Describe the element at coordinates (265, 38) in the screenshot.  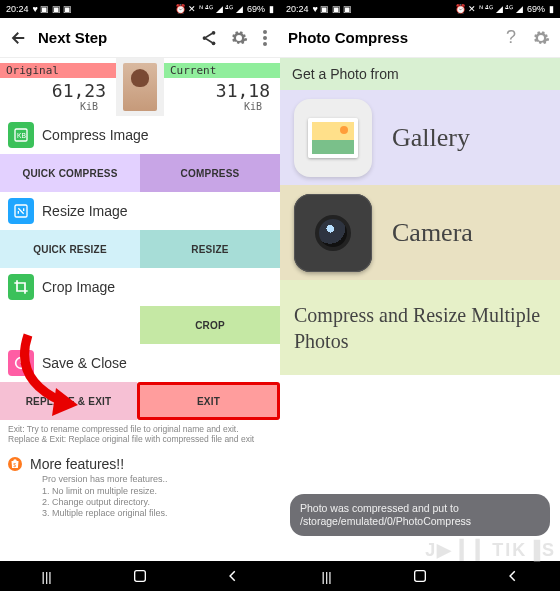
I see `more-icon` at that location.